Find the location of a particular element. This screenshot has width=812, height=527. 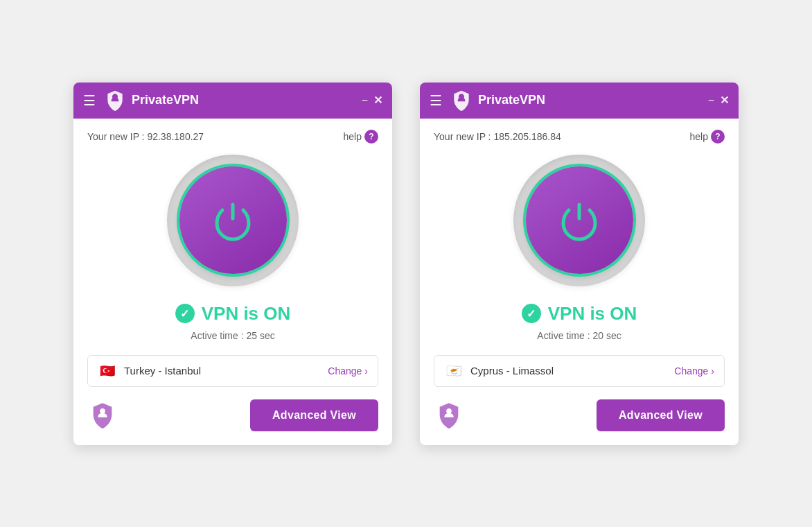

location-row-1: 🇹🇷 Turkey - Istanbul Change › is located at coordinates (233, 371).